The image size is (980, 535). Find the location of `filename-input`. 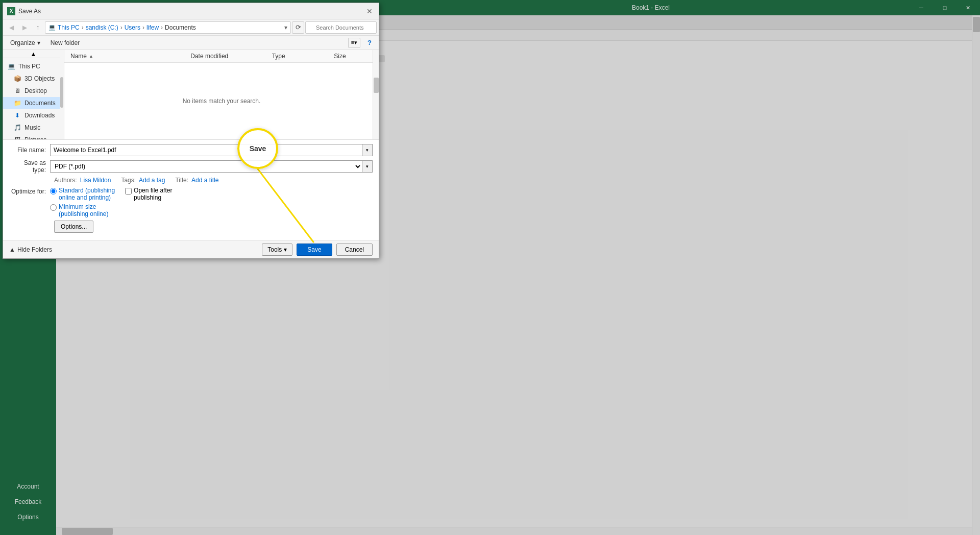

filename-input is located at coordinates (206, 150).